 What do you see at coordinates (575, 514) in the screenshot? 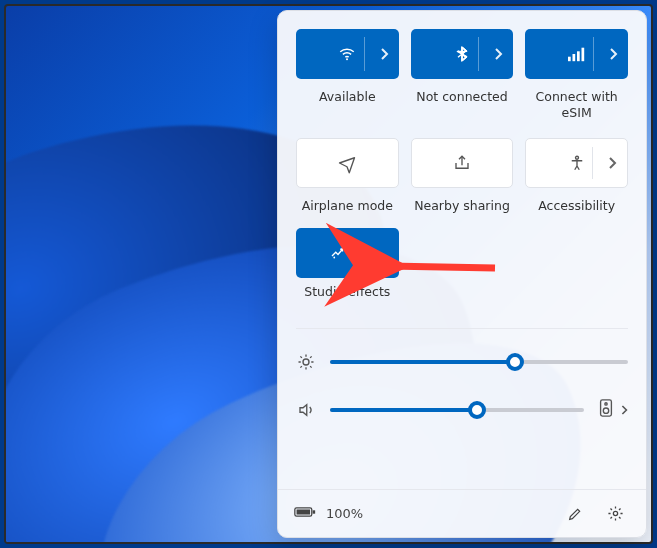
I see `edit-quick-settings-button` at bounding box center [575, 514].